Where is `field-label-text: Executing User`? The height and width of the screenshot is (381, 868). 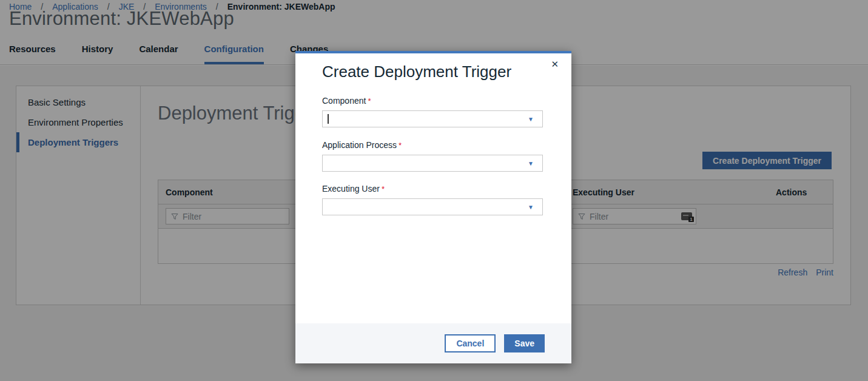
field-label-text: Executing User is located at coordinates (351, 189).